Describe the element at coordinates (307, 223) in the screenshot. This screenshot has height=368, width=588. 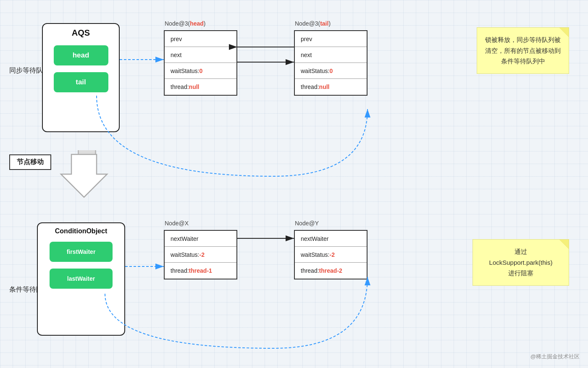
I see `nodeY-label: Node@Y` at that location.